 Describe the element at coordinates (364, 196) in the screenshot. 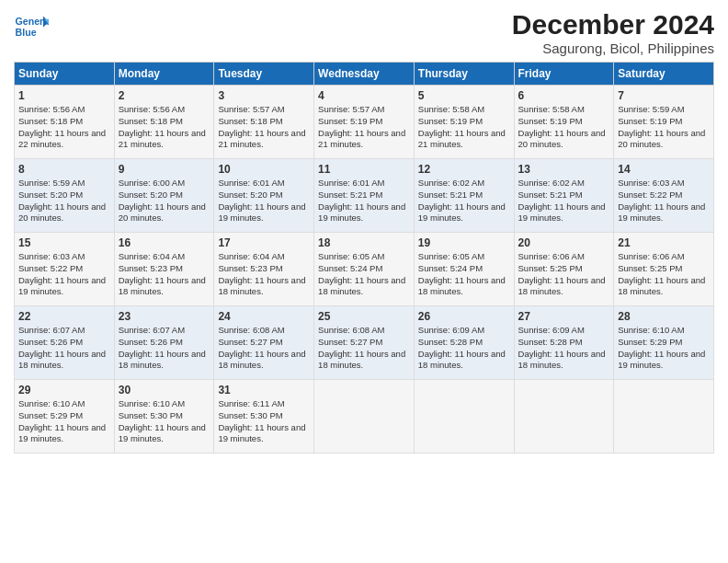

I see `table-row: 11 Sunrise: 6:01 AM Sunset: 5:21 PM Dayl…` at that location.